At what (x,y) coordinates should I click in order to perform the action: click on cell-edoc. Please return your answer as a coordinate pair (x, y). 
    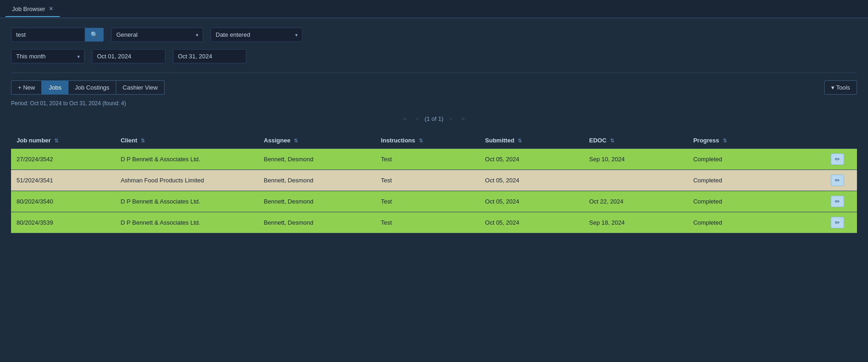
    Looking at the image, I should click on (636, 181).